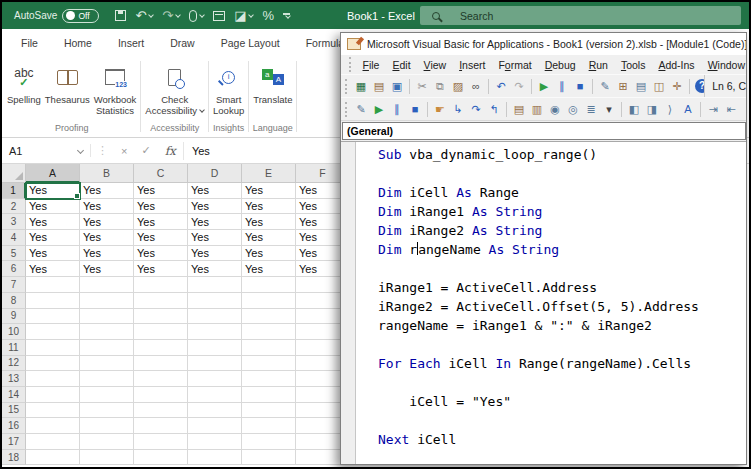 This screenshot has width=751, height=469. Describe the element at coordinates (124, 151) in the screenshot. I see `cancel-button: ×` at that location.